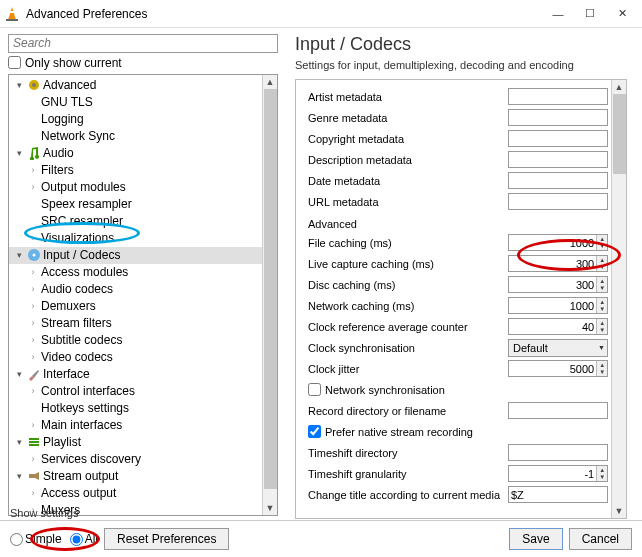 Image resolution: width=642 pixels, height=557 pixels. Describe the element at coordinates (558, 118) in the screenshot. I see `meta-1-input` at that location.